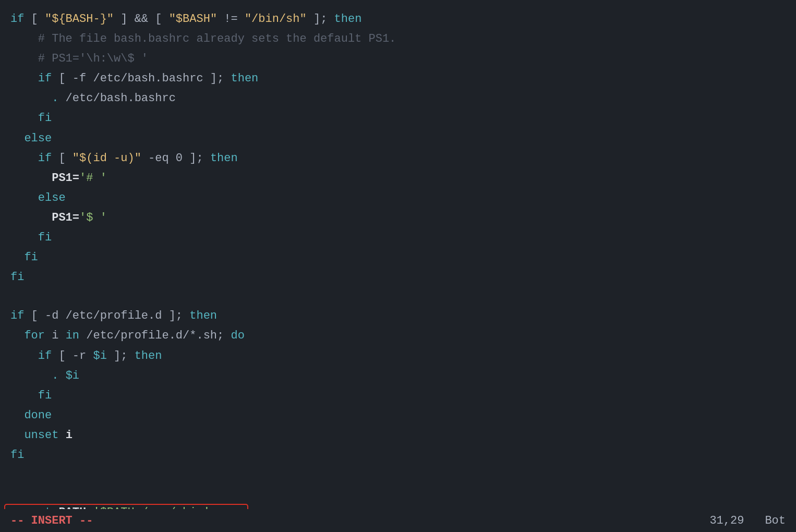  I want to click on insert-mode-label: -- INSERT --, so click(52, 521).